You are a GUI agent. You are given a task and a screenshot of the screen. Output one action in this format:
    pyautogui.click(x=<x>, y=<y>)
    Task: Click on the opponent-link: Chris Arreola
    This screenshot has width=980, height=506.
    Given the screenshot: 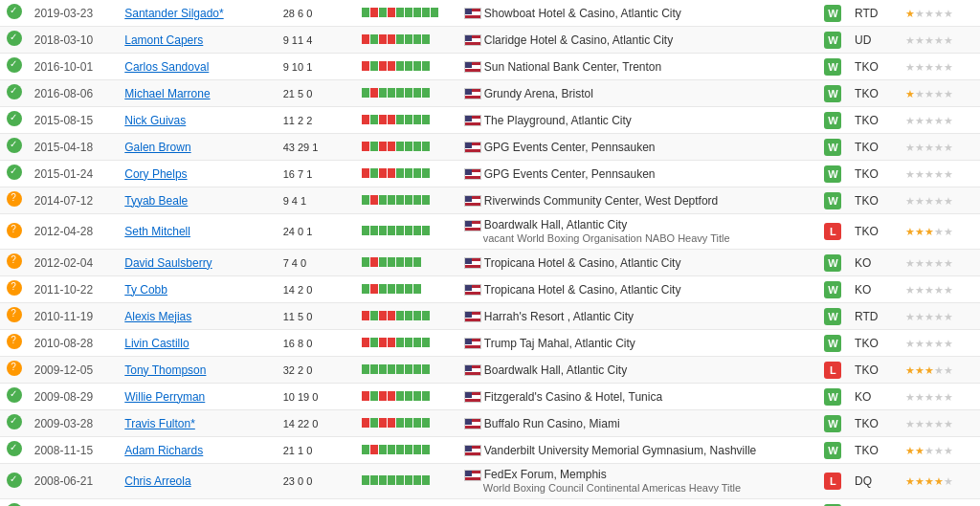 What is the action you would take?
    pyautogui.click(x=157, y=481)
    